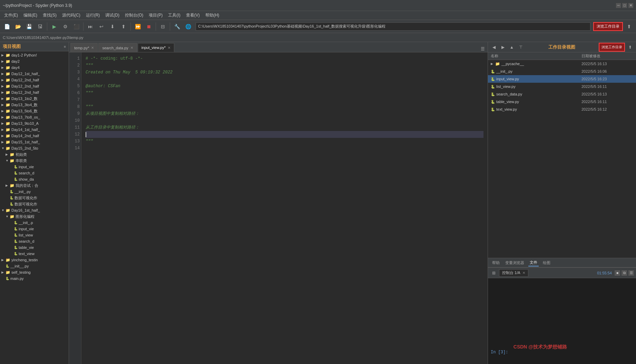 The height and width of the screenshot is (364, 636). Describe the element at coordinates (124, 27) in the screenshot. I see `up-button: ⬆` at that location.